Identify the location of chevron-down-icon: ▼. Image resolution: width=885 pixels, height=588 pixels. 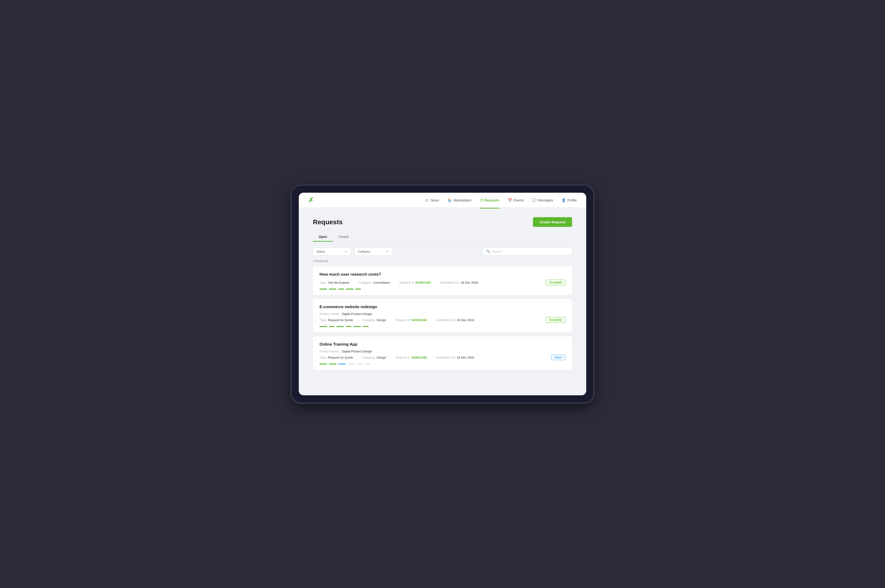
(346, 251).